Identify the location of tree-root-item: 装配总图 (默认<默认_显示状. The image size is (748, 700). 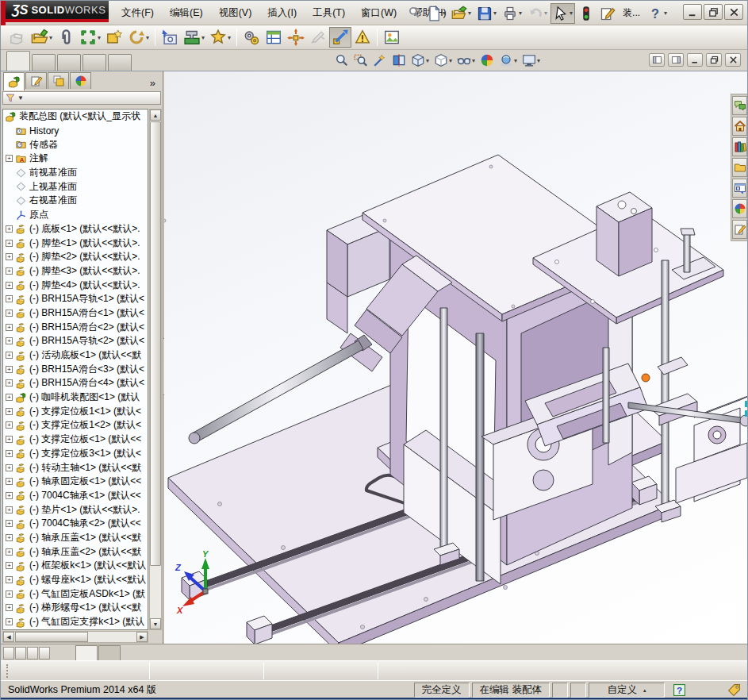
(75, 117).